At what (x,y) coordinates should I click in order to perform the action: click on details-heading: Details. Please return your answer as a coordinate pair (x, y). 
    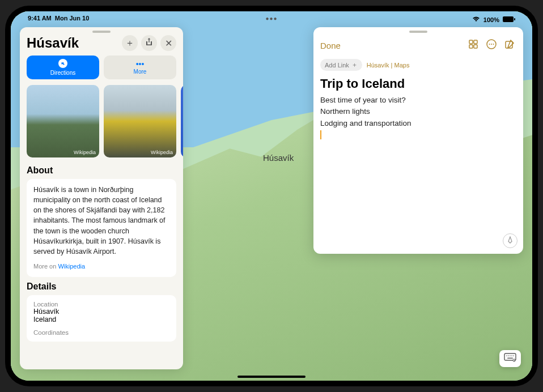
    Looking at the image, I should click on (101, 287).